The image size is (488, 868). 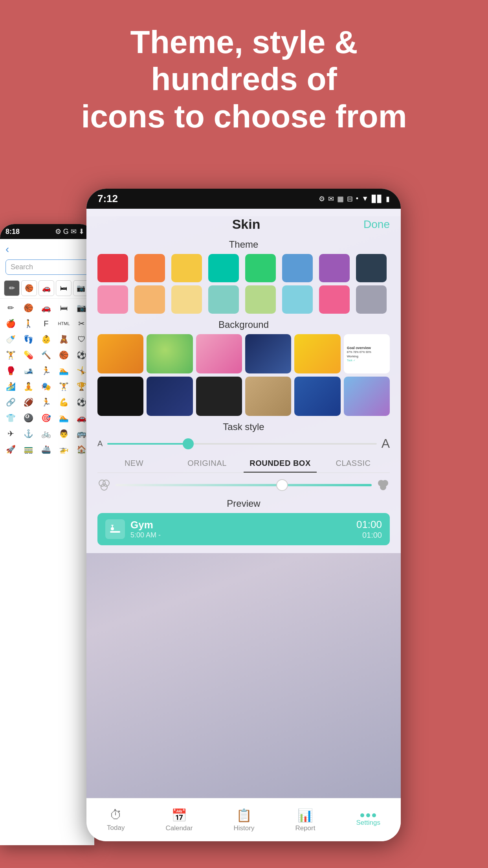 What do you see at coordinates (64, 434) in the screenshot?
I see `icon-cell: 👨` at bounding box center [64, 434].